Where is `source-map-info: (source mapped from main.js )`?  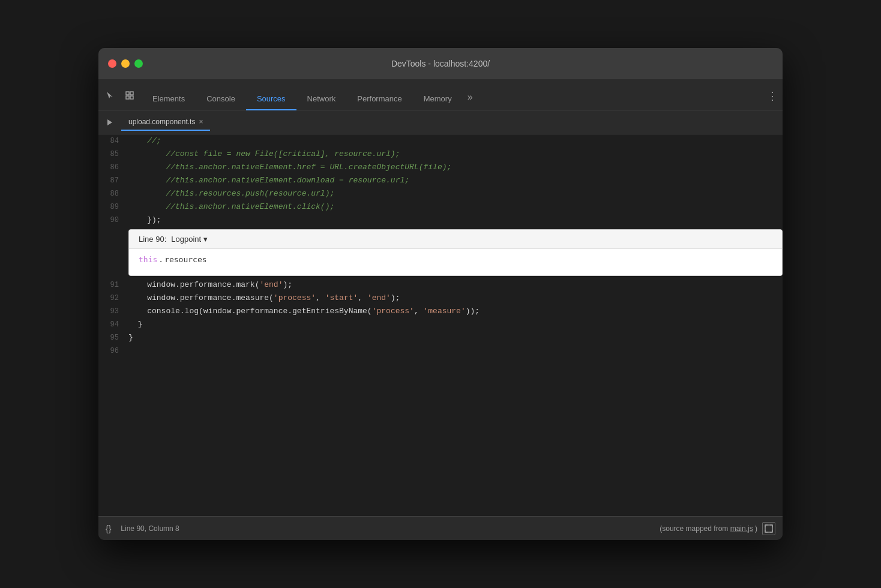 source-map-info: (source mapped from main.js ) is located at coordinates (708, 529).